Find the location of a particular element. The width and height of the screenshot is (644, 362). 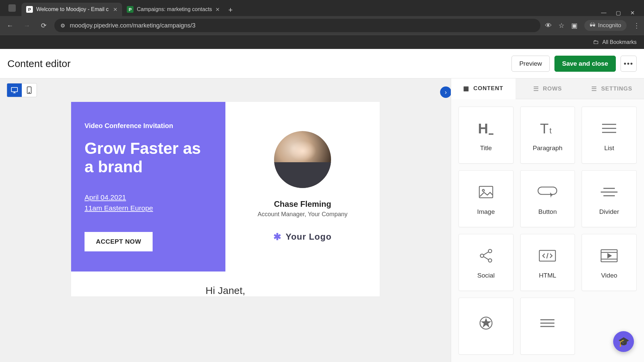

tab-rows: ☰ ROWS is located at coordinates (548, 89).